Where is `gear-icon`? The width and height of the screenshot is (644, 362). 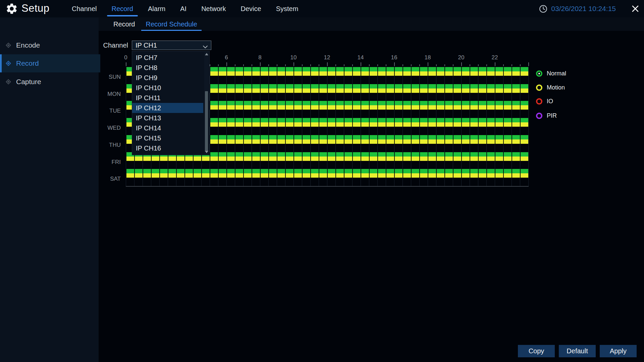 gear-icon is located at coordinates (12, 9).